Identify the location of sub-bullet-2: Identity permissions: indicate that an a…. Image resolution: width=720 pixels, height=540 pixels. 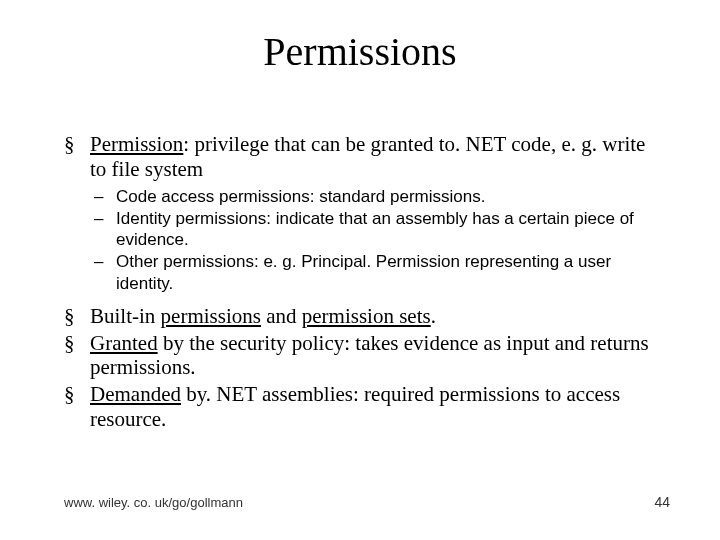
(364, 230).